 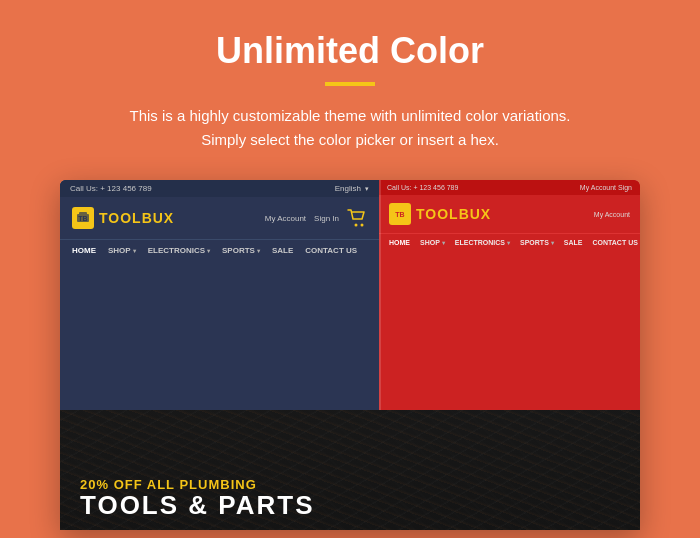 I want to click on right-nav-shop: SHOP ▾, so click(x=432, y=242).